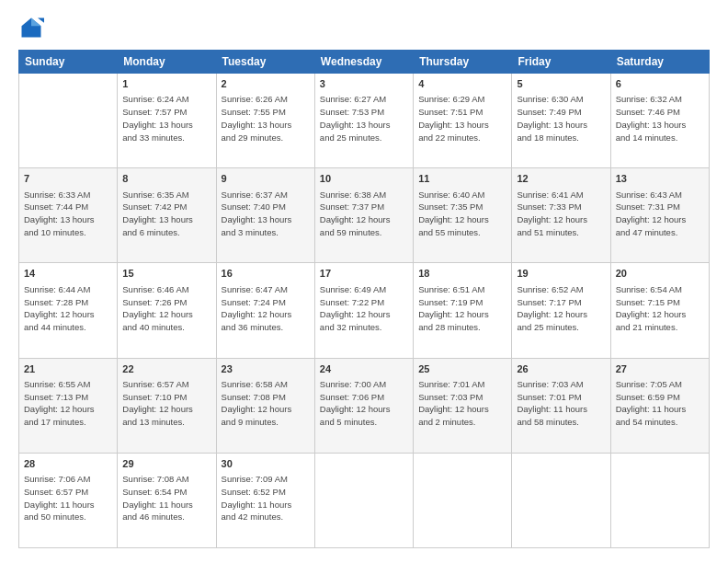 Image resolution: width=728 pixels, height=563 pixels. I want to click on day-info: Sunrise: 6:41 AMSunset: 7:33 PMDaylight:…, so click(561, 213).